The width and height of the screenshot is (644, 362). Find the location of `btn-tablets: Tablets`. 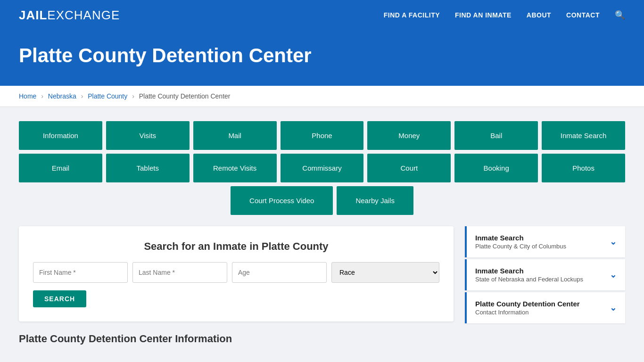

btn-tablets: Tablets is located at coordinates (148, 168).